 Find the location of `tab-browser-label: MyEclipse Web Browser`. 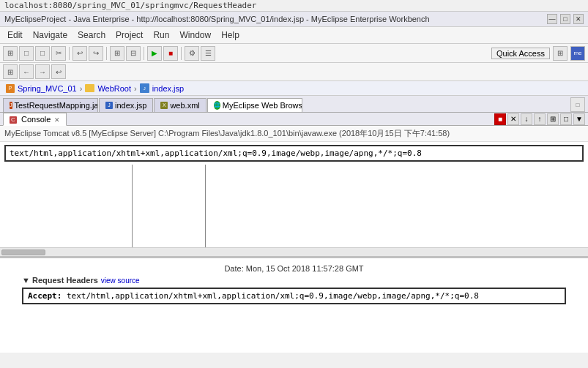

tab-browser-label: MyEclipse Web Browser is located at coordinates (262, 105).